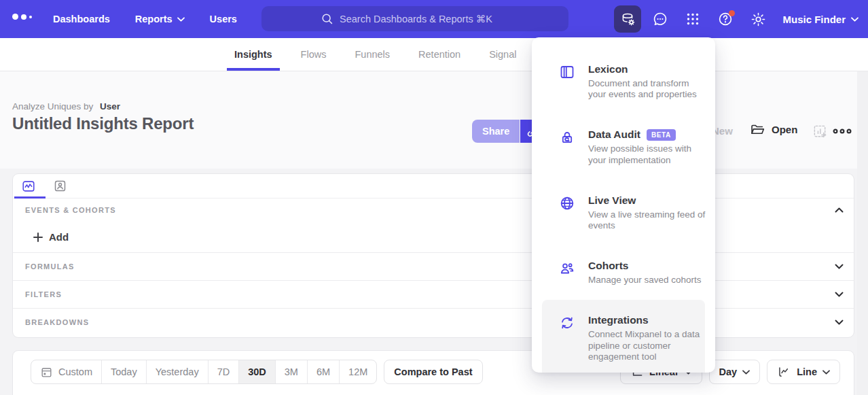 The height and width of the screenshot is (395, 868). I want to click on analyze-label: Analyze Uniques by, so click(53, 106).